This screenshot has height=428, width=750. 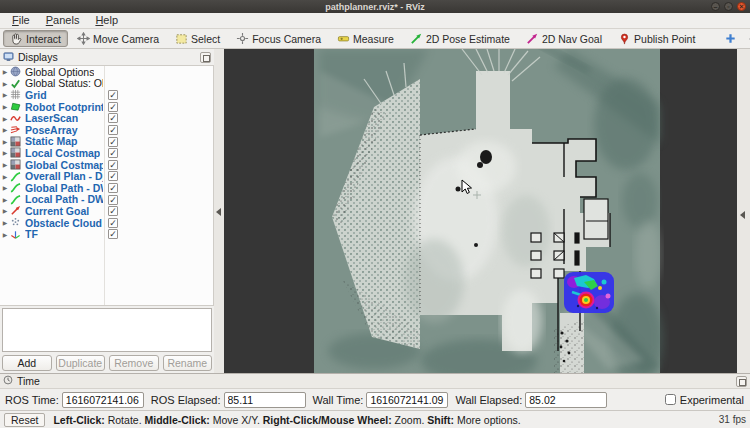 I want to click on display-row-grid: ▶Grid✓, so click(x=106, y=95).